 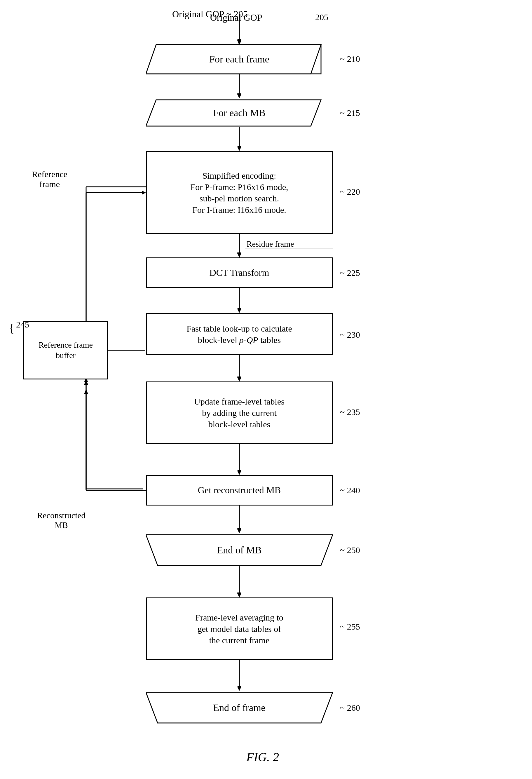 What do you see at coordinates (350, 708) in the screenshot?
I see `end-of-frame-ref: ~ 260` at bounding box center [350, 708].